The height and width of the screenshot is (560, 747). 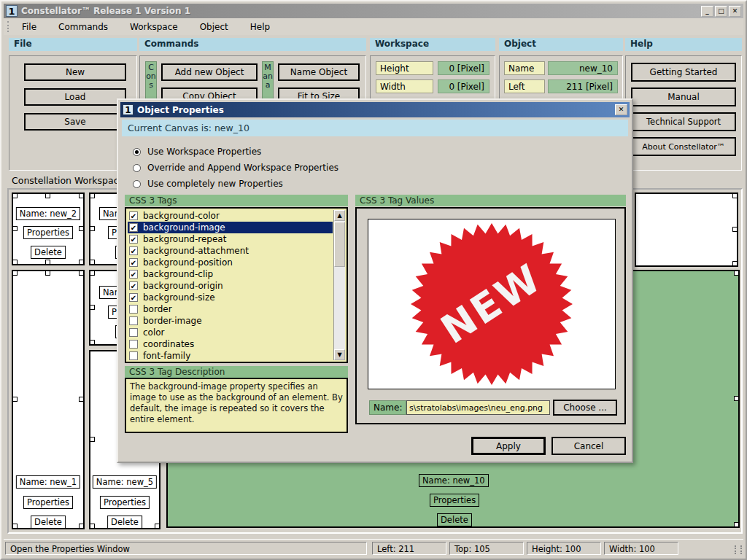 What do you see at coordinates (375, 109) in the screenshot?
I see `dialog-titlebar: 1 Object Properties ✕` at bounding box center [375, 109].